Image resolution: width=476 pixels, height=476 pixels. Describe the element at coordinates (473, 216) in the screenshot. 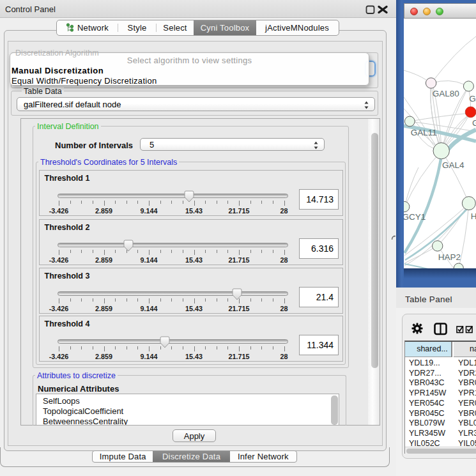

I see `svg-text: HA` at that location.